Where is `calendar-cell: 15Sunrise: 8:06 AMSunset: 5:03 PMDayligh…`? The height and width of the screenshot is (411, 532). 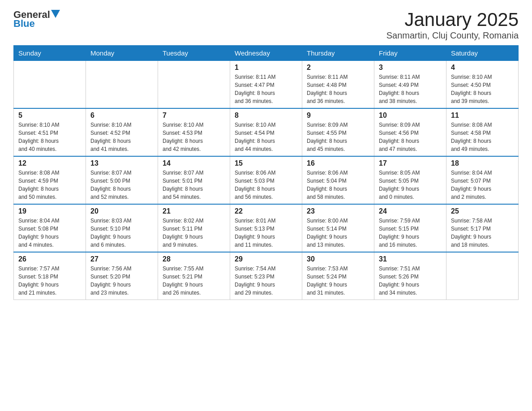
calendar-cell: 15Sunrise: 8:06 AMSunset: 5:03 PMDayligh… is located at coordinates (266, 180).